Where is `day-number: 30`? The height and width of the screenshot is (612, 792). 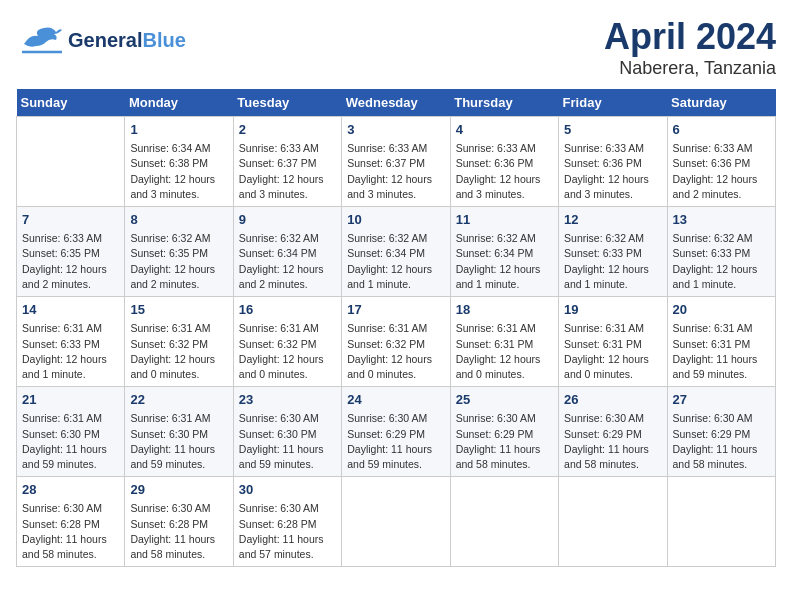 day-number: 30 is located at coordinates (288, 490).